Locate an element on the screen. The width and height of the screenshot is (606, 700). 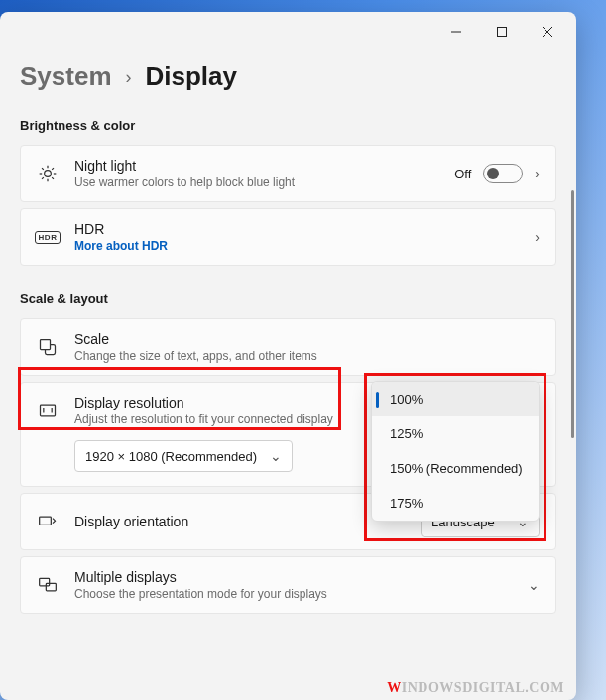
multiple-displays-desc: Choose the presentation mode for your di… is located at coordinates (294, 594).